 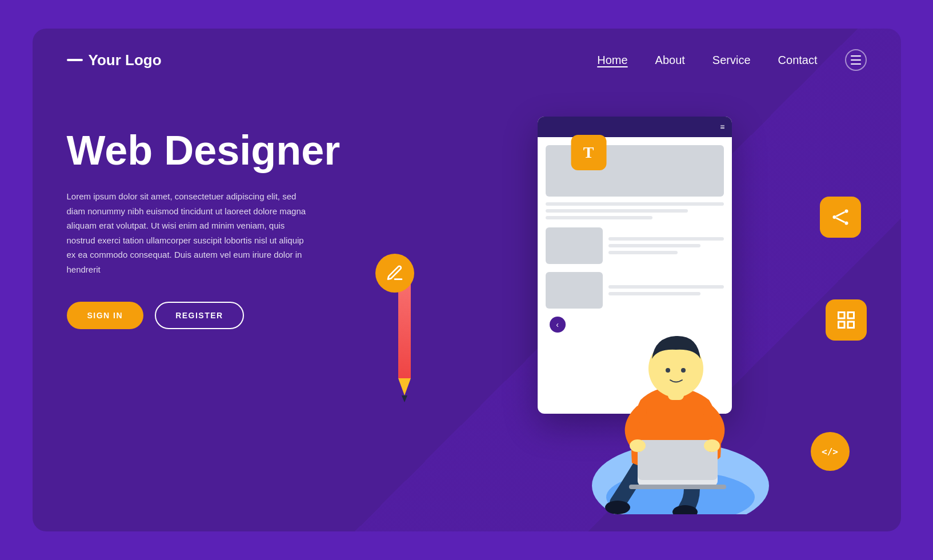 I want to click on hamburger-menu, so click(x=856, y=60).